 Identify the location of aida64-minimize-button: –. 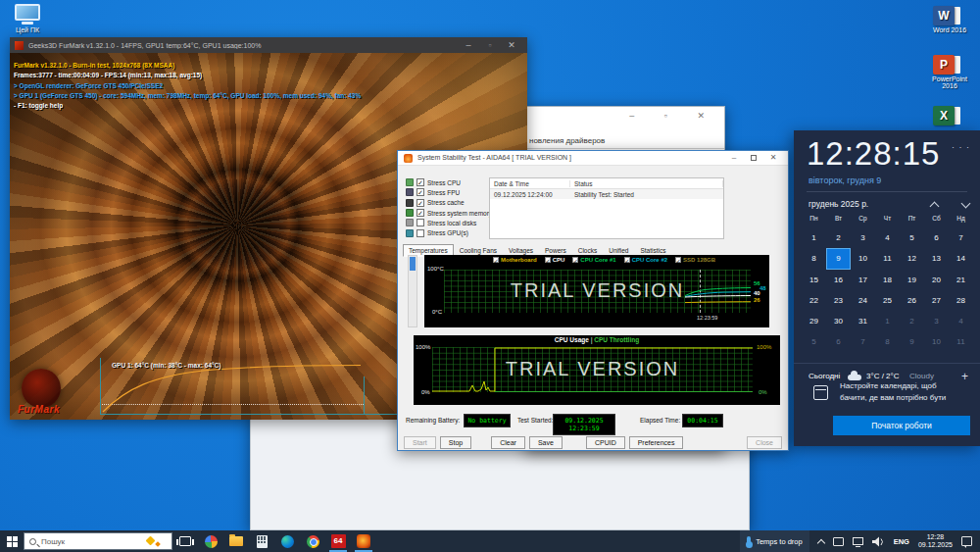
(734, 157).